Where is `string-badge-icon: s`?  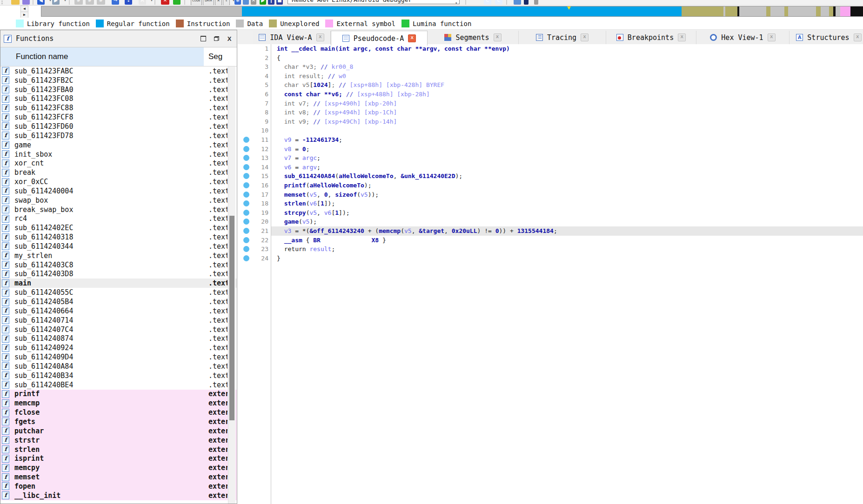 string-badge-icon: s is located at coordinates (226, 3).